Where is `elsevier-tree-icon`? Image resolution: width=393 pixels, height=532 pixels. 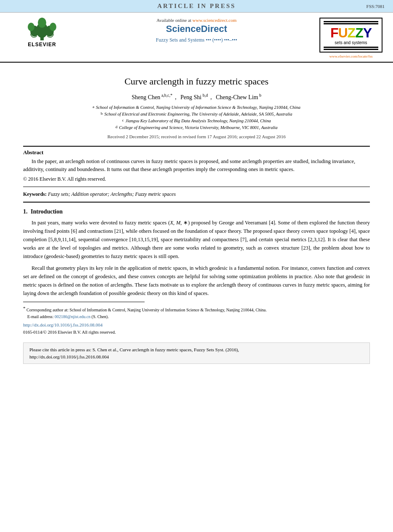
elsevier-tree-icon is located at coordinates (42, 29).